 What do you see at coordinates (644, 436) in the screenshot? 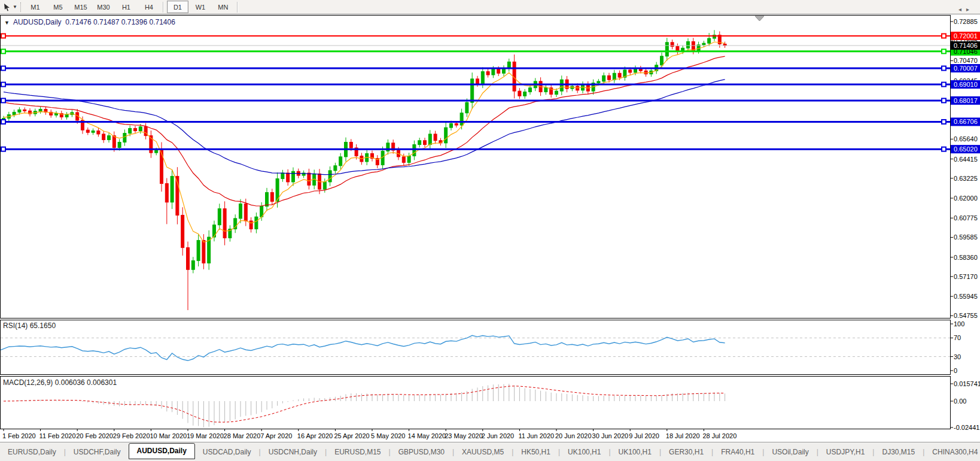
I see `svg-text: 9 Jul 2020` at bounding box center [644, 436].